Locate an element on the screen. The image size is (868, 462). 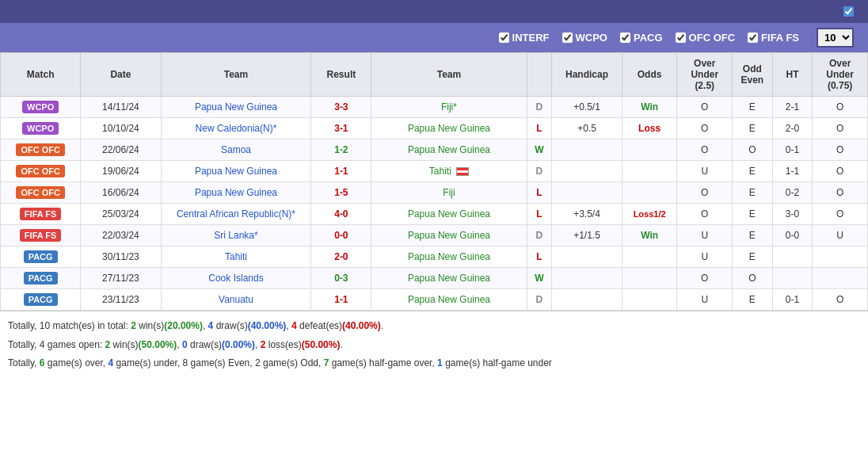
ht-score: 3-0 is located at coordinates (792, 214).